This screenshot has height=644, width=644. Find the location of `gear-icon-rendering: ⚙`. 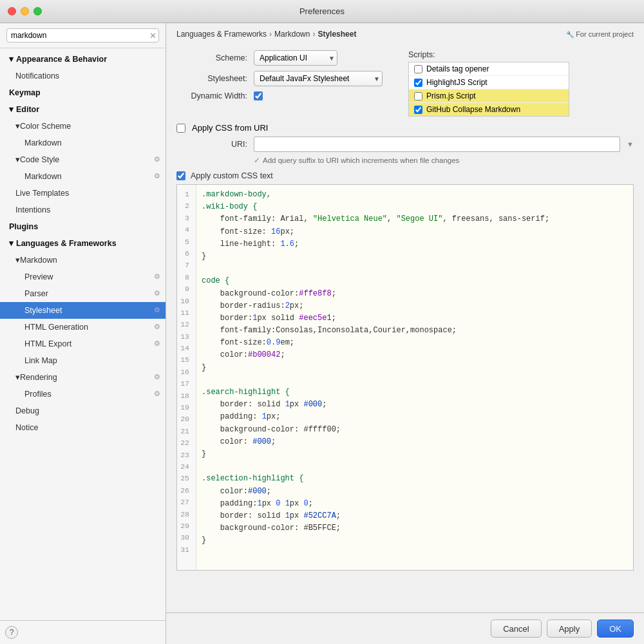

gear-icon-rendering: ⚙ is located at coordinates (157, 377).